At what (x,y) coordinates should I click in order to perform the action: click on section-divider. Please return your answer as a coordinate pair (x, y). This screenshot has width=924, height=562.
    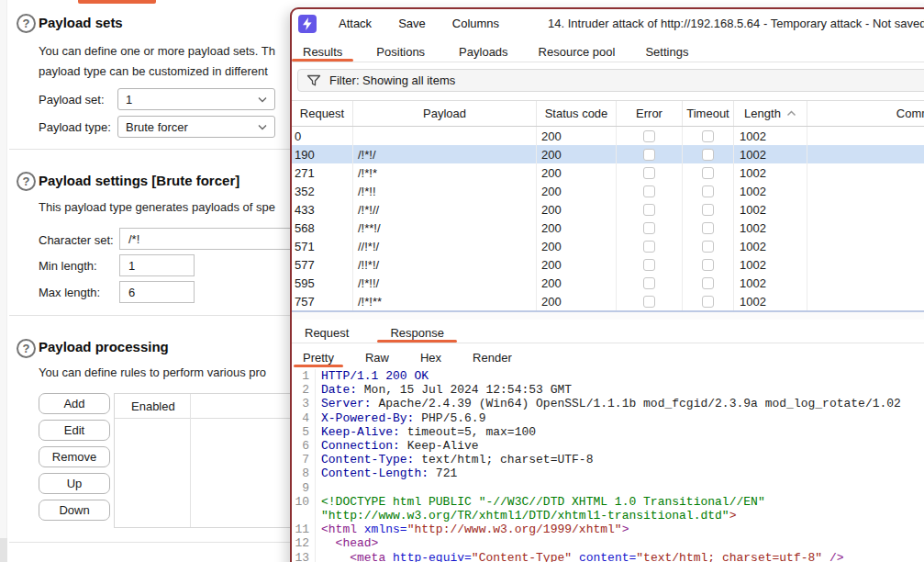
    Looking at the image, I should click on (151, 149).